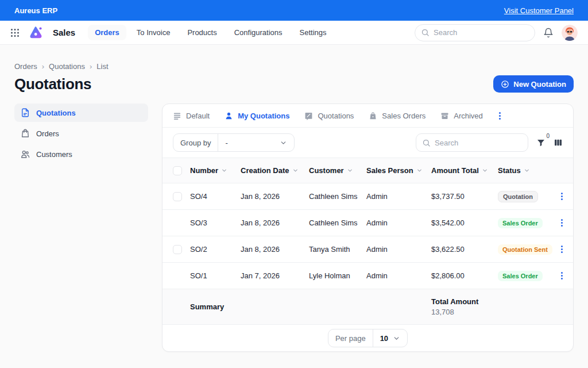  Describe the element at coordinates (570, 33) in the screenshot. I see `user-avatar` at that location.